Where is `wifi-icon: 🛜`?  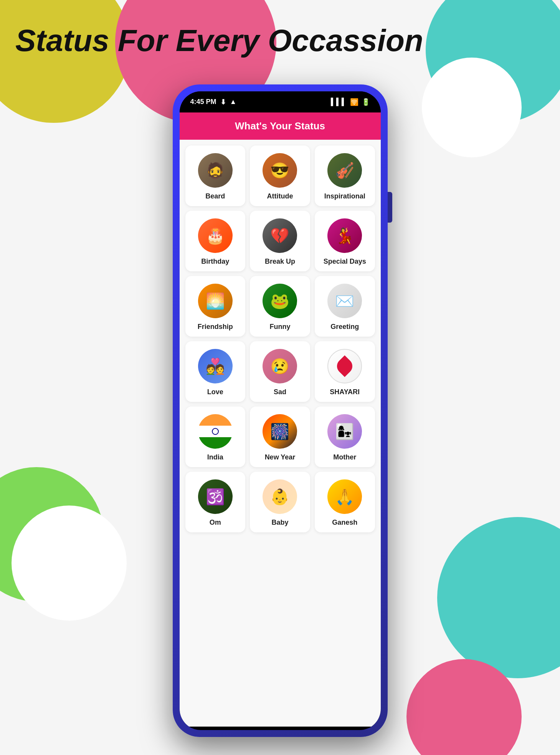 wifi-icon: 🛜 is located at coordinates (354, 102).